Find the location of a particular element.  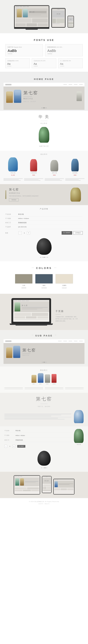

qty-value: 1 is located at coordinates (24, 233).